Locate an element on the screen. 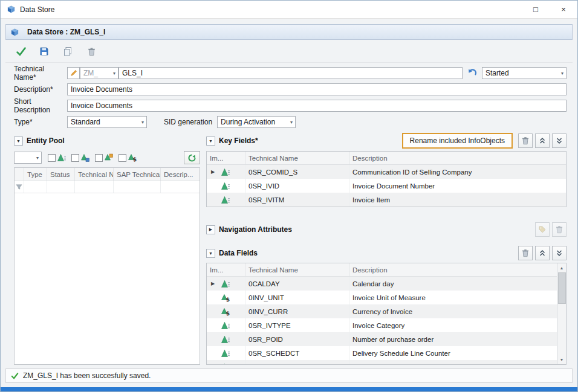 This screenshot has width=578, height=392. pencil-icon is located at coordinates (74, 73).